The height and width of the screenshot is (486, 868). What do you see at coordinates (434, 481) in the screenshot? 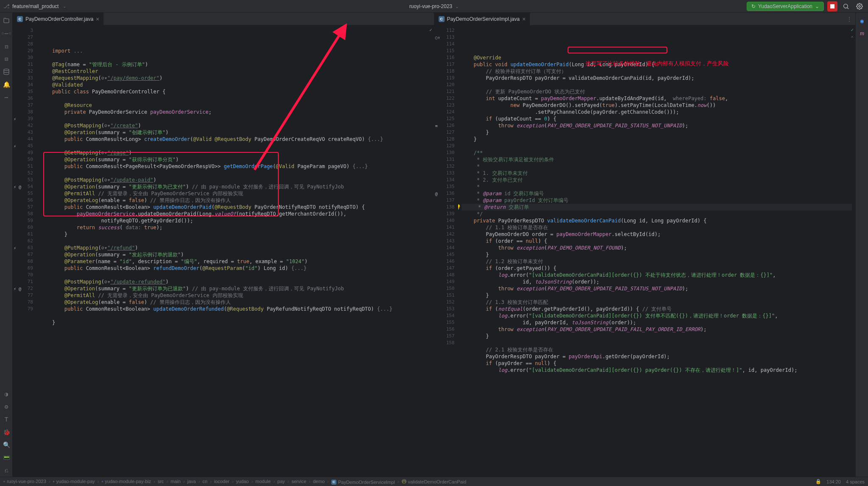
I see `breadcrumb-bar: ▫ ruoyi-vue-pro-2023›▫ yudao-module-pay›…` at bounding box center [434, 481].